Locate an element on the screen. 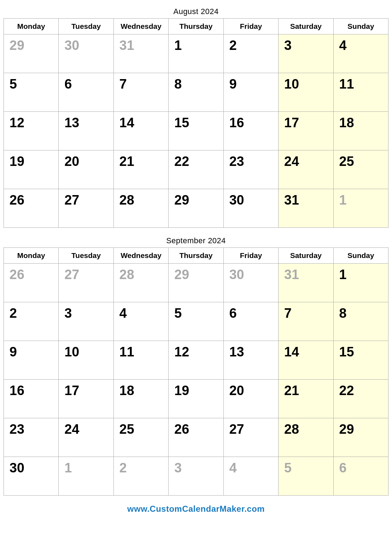 Image resolution: width=392 pixels, height=555 pixels. september-header-row: Monday Tuesday Wednesday Thursday Friday… is located at coordinates (196, 256).